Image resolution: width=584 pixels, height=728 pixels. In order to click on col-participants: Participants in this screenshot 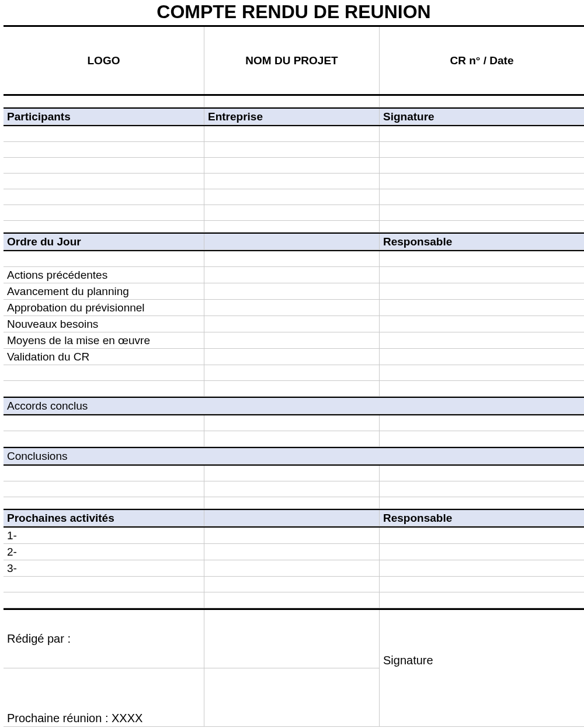, I will do `click(104, 117)`.